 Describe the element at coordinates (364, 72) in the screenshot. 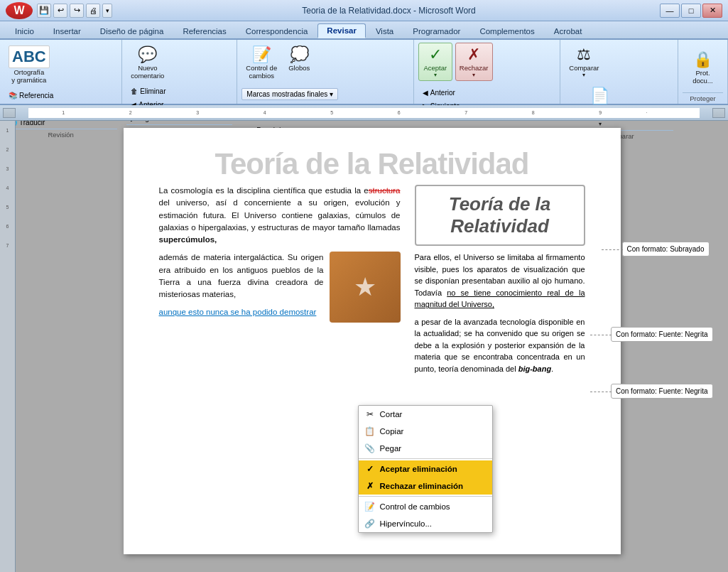

I see `ribbon: ABC Ortografíay gramática 📚Referencia 📖S…` at that location.